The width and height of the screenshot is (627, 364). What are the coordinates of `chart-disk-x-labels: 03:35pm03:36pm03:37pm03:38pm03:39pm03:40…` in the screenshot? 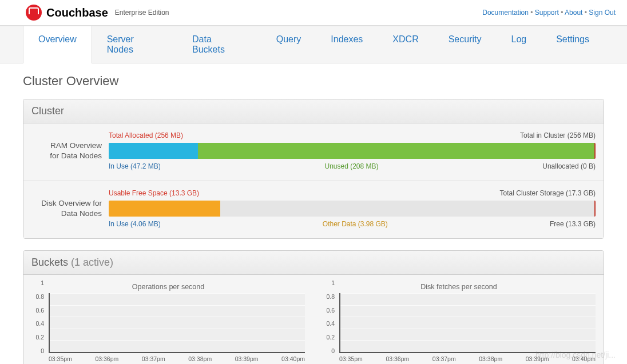 It's located at (467, 358).